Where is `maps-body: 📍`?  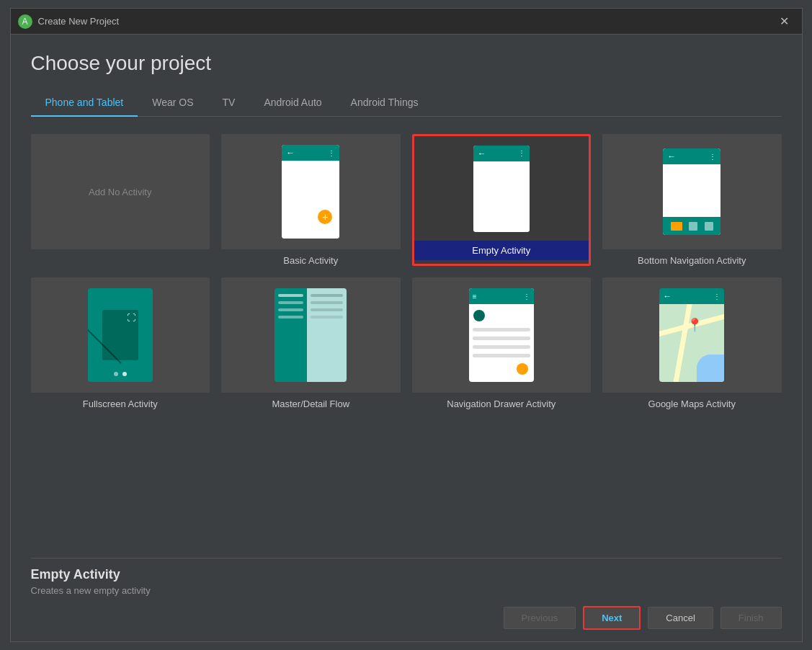
maps-body: 📍 is located at coordinates (692, 343).